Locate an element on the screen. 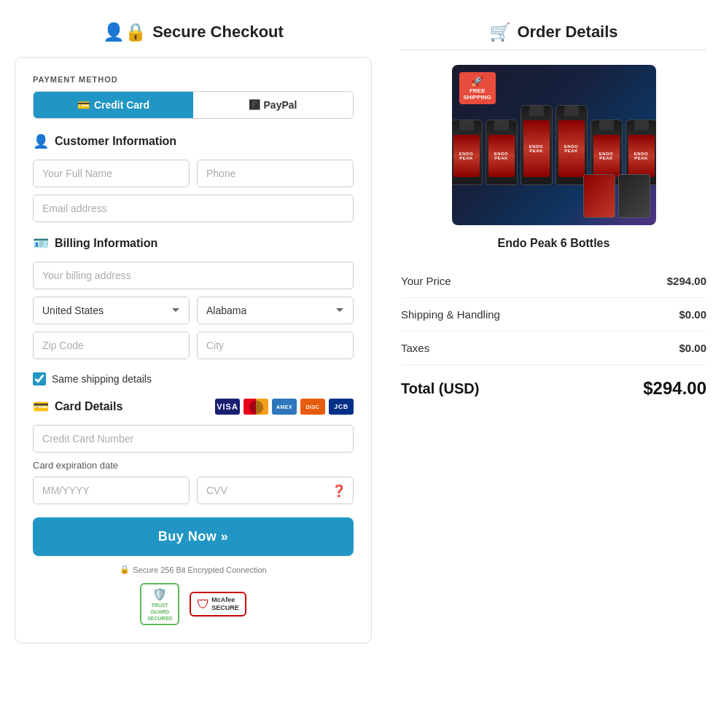 The height and width of the screenshot is (728, 721). customer-header: 👤 Customer Information is located at coordinates (193, 141).